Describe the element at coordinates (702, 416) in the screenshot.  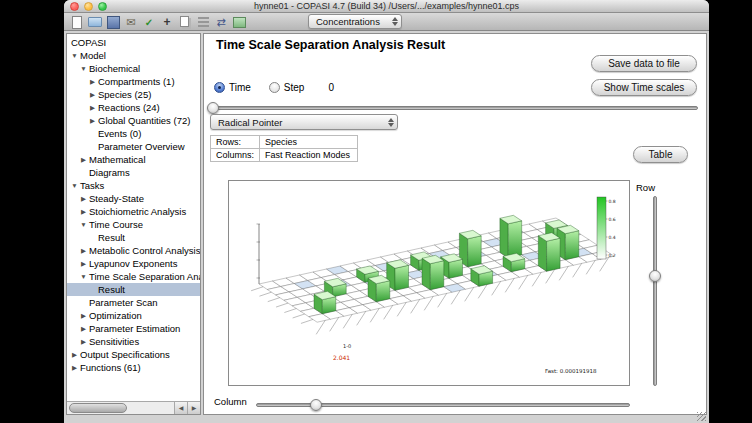
I see `resize-grip` at that location.